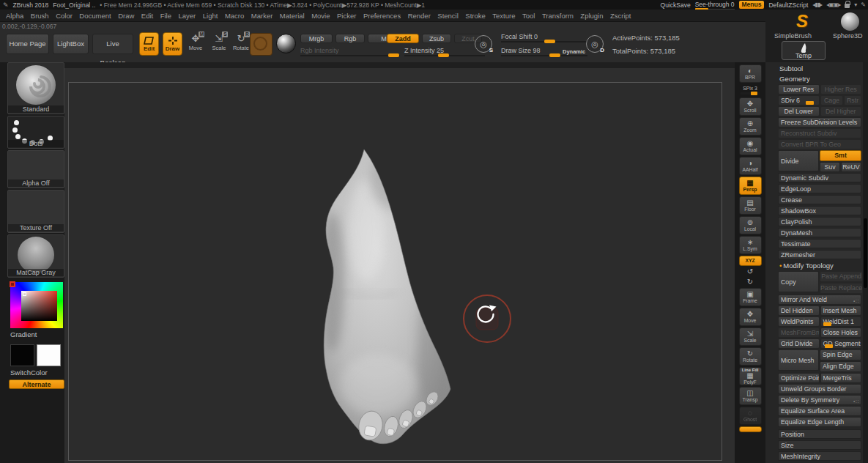  Describe the element at coordinates (820, 79) in the screenshot. I see `geometry-section-header: Geometry` at that location.